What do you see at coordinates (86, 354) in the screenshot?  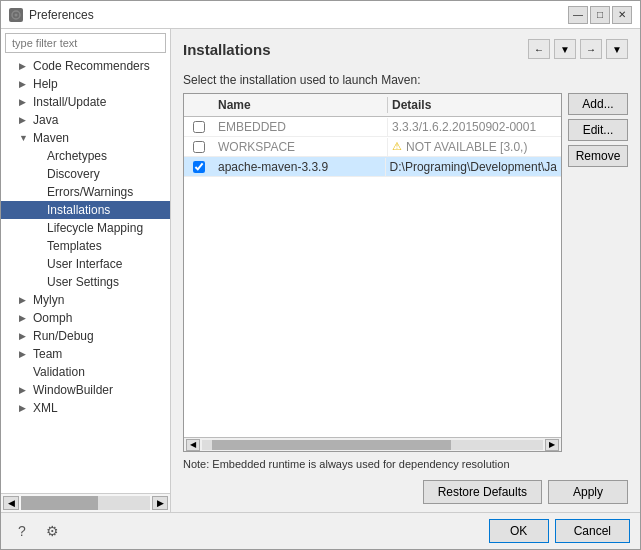 I see `sidebar-item-team: ▶ Team` at bounding box center [86, 354].